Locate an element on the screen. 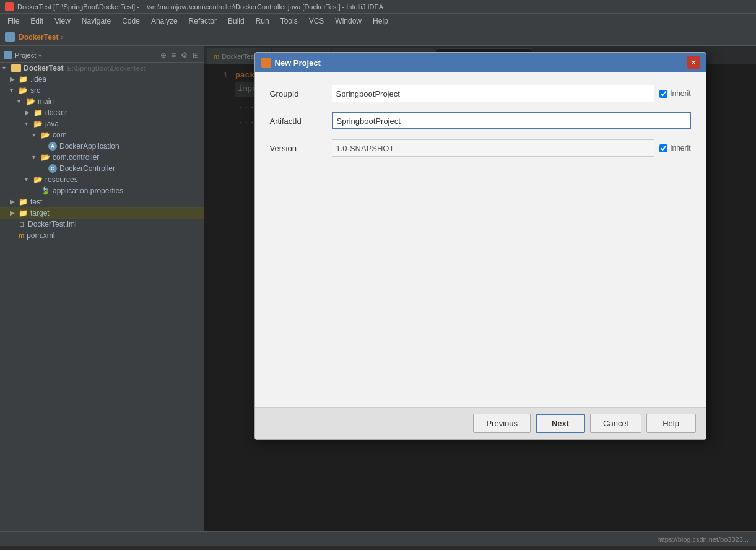 This screenshot has width=756, height=550. project-layout-icon: ⊞ is located at coordinates (196, 55).